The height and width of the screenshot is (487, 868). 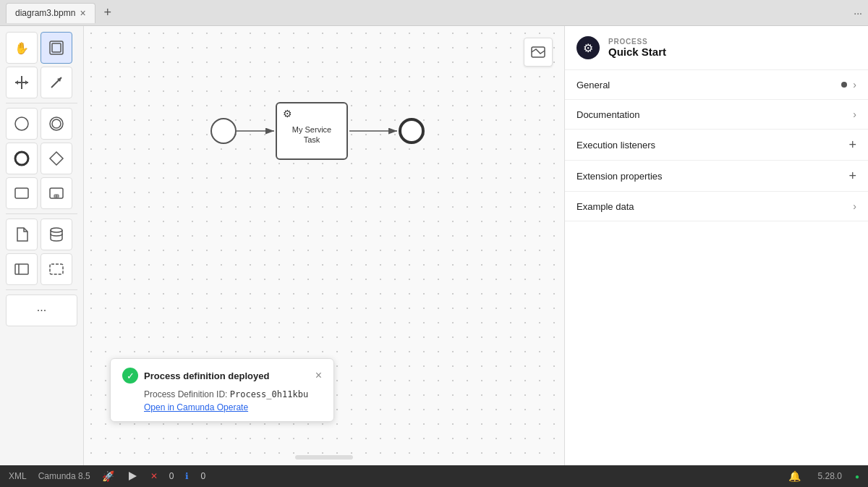 What do you see at coordinates (855, 85) in the screenshot?
I see `general-chevron-icon: ›` at bounding box center [855, 85].